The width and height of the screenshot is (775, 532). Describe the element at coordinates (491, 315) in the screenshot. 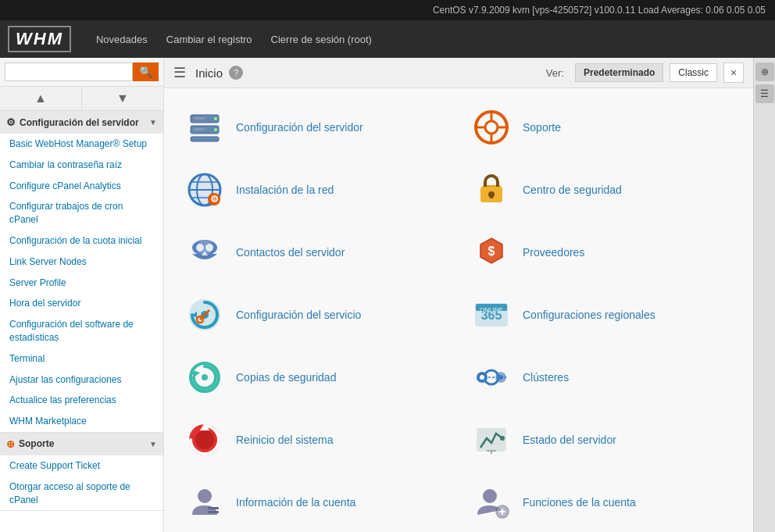

I see `config-regionales-icon: 365 ONLINE` at that location.